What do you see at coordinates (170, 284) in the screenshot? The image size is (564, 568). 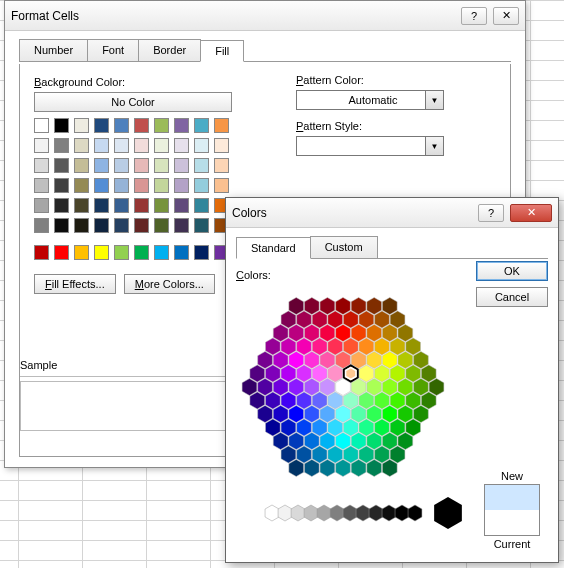 I see `more-colors-button: More Colors...` at bounding box center [170, 284].